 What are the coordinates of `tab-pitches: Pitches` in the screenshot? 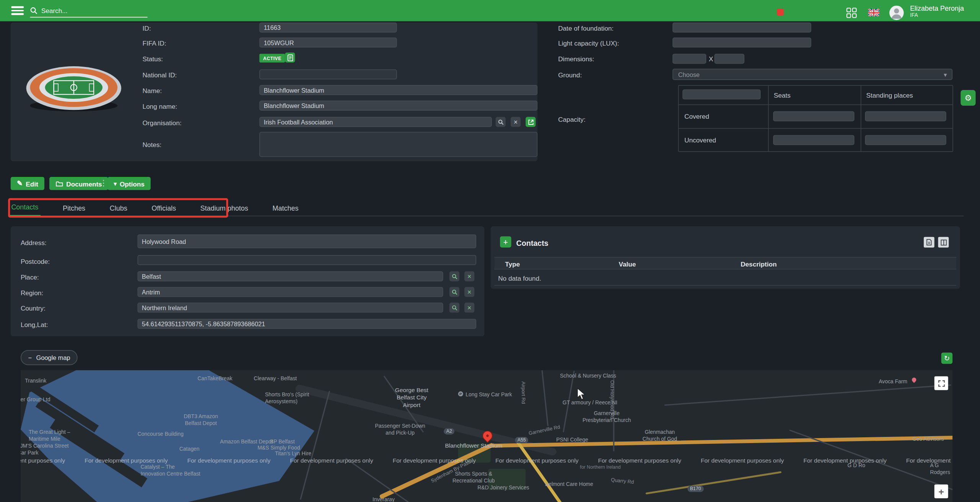 It's located at (74, 211).